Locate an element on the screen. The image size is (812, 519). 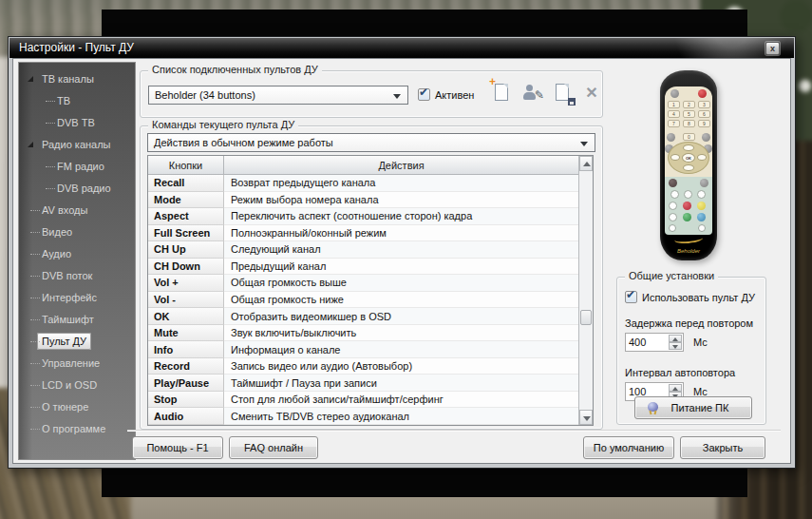
action-cell: Стоп для любой записи/таймшифт/серфинг is located at coordinates (401, 400).